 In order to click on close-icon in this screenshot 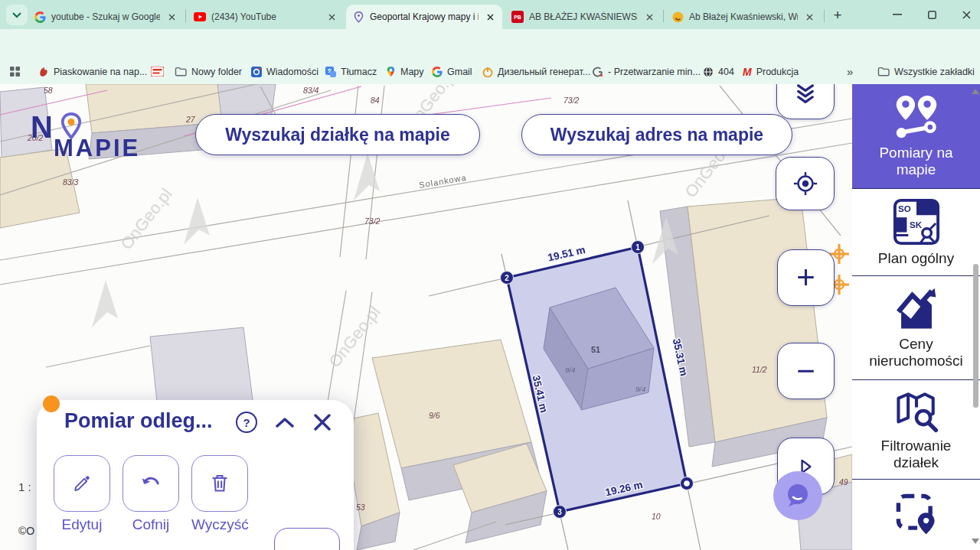, I will do `click(322, 422)`.